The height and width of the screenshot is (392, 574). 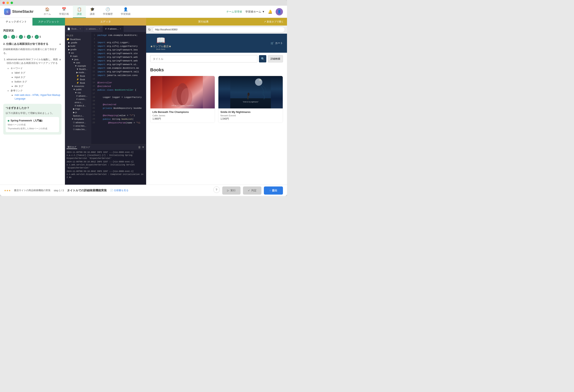 I want to click on editor-tab-book: 📄 Book... ×, so click(x=74, y=29).